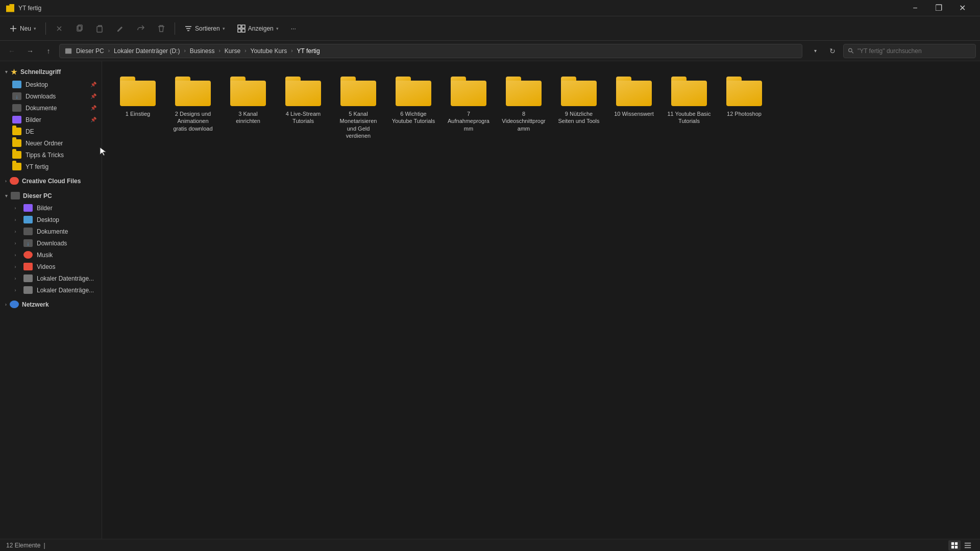  Describe the element at coordinates (524, 108) in the screenshot. I see `folder-item-7: 8 Videoschnittprogramm` at that location.